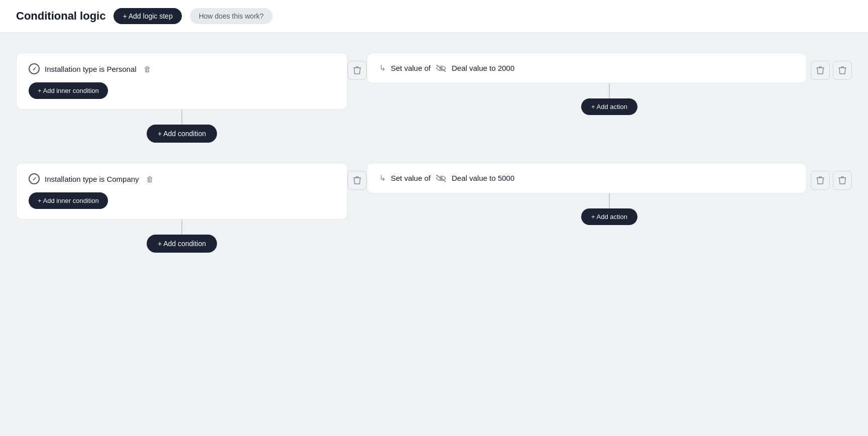 This screenshot has height=436, width=868. I want to click on action-column-1: ↳ Set value of Deal value to 2000, so click(609, 84).